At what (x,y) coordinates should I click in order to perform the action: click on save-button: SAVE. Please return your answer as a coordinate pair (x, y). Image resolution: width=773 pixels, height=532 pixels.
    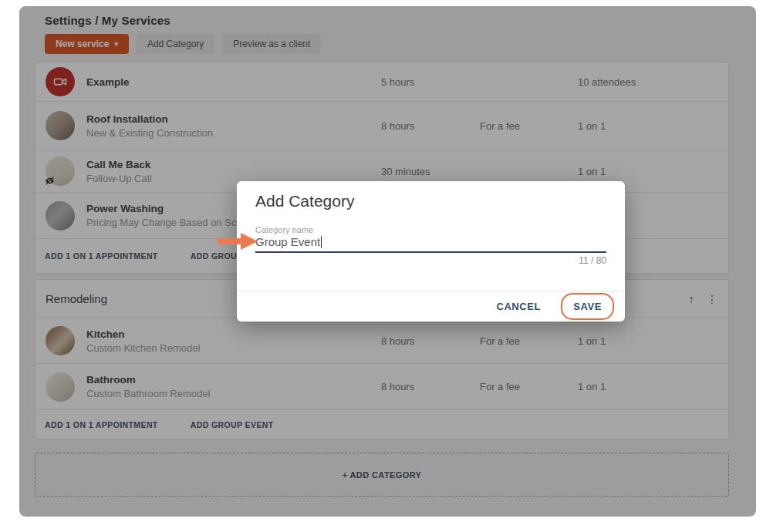
    Looking at the image, I should click on (588, 307).